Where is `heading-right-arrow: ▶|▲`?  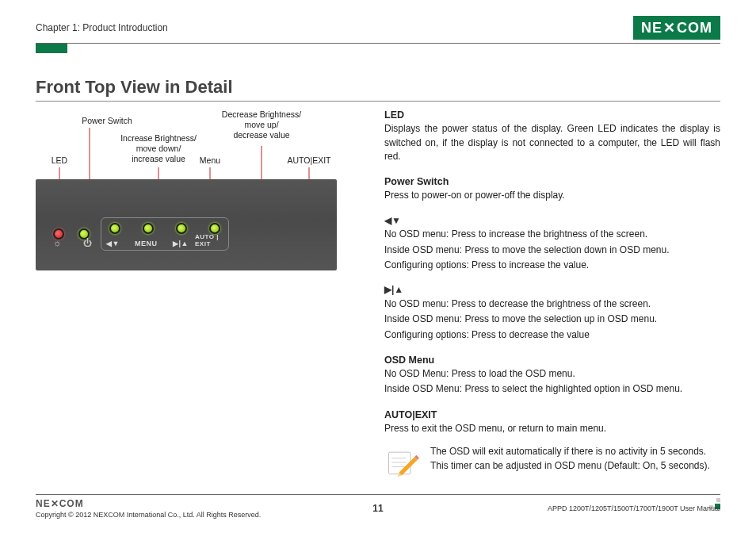
heading-right-arrow: ▶|▲ is located at coordinates (552, 290).